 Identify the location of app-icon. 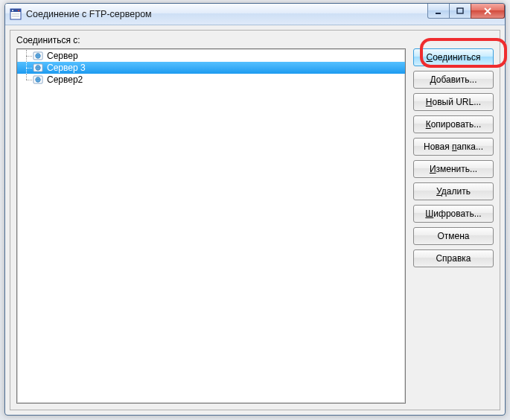
(16, 14).